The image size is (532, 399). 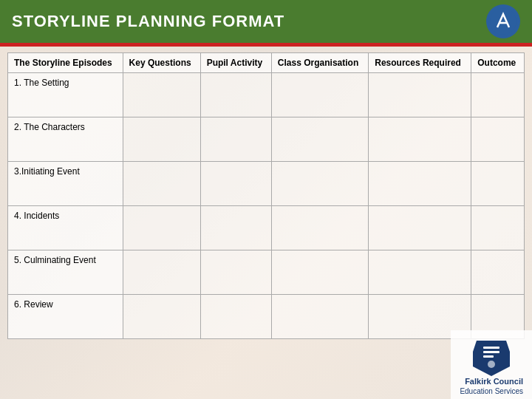 I want to click on episode-cell-2: 2. The Characters, so click(x=66, y=140).